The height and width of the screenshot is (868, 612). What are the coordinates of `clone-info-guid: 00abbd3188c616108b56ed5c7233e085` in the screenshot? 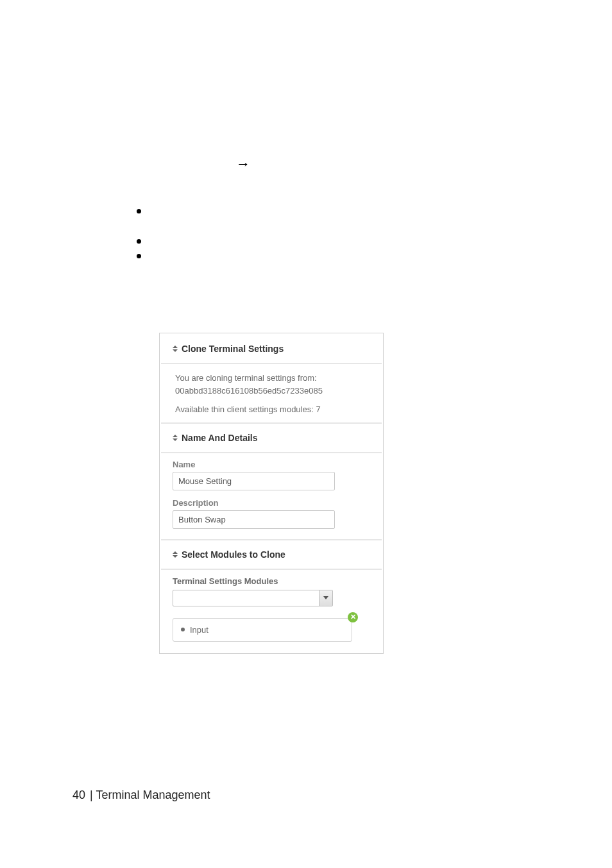 It's located at (273, 391).